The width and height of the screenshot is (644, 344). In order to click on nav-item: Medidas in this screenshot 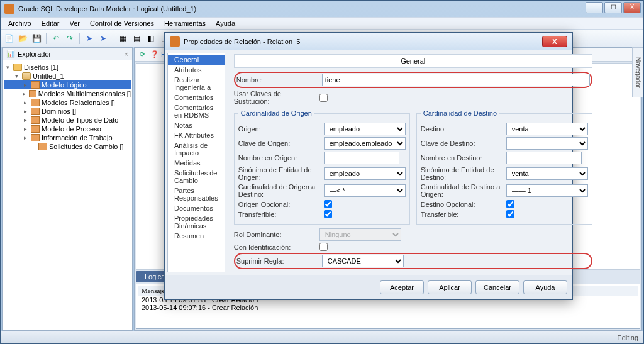, I will do `click(196, 163)`.